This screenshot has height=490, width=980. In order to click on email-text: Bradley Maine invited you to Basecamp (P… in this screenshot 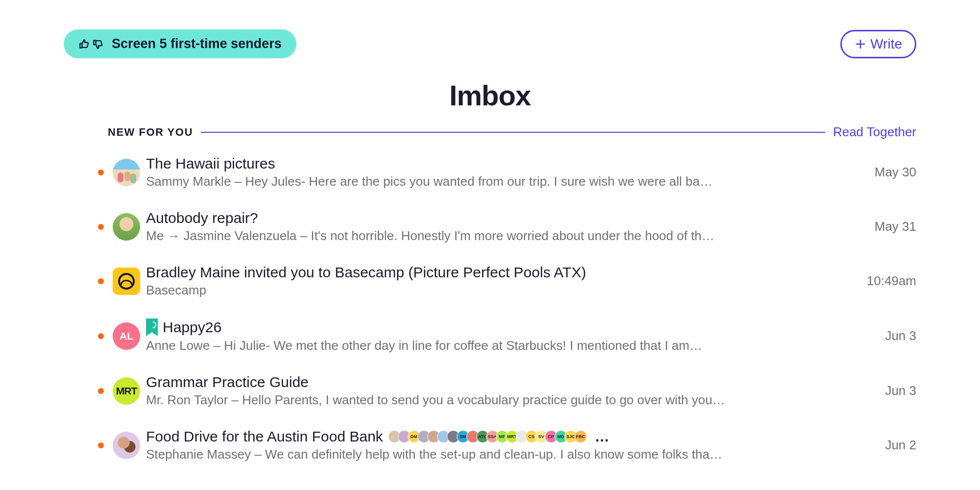, I will do `click(501, 281)`.